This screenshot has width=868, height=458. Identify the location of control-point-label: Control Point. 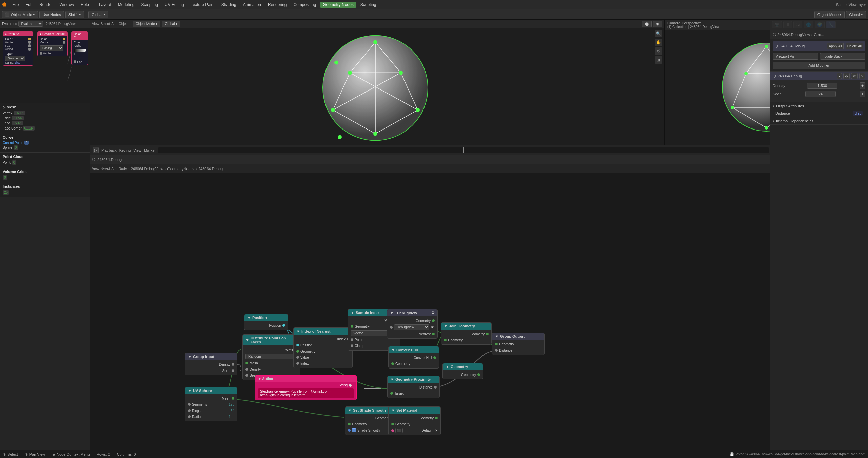
(13, 143).